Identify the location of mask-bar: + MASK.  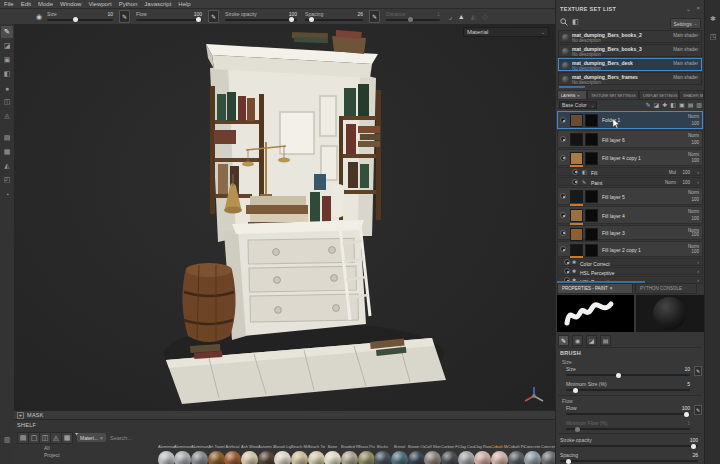
(284, 415).